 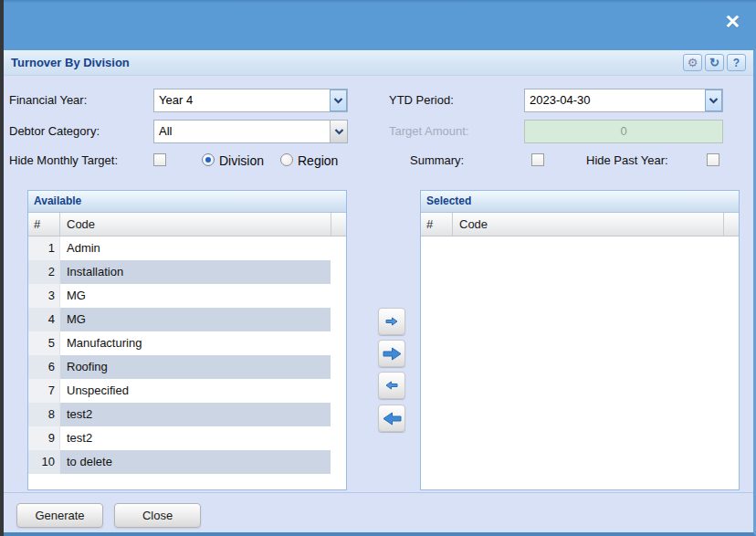 I want to click on row-number: 4, so click(x=44, y=320).